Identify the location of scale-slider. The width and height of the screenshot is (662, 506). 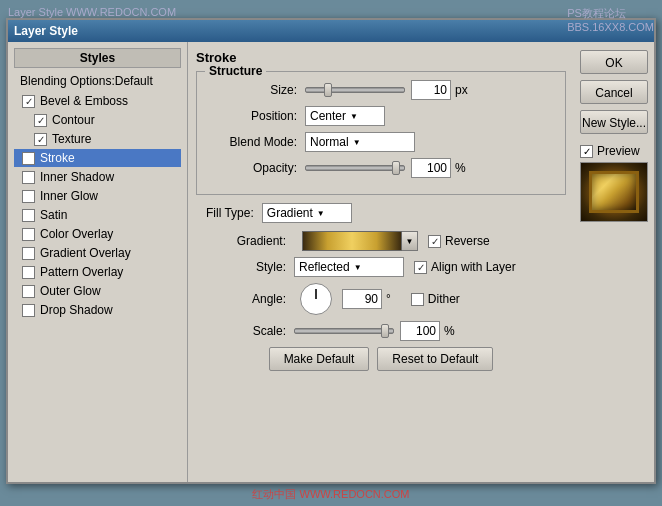
(344, 331).